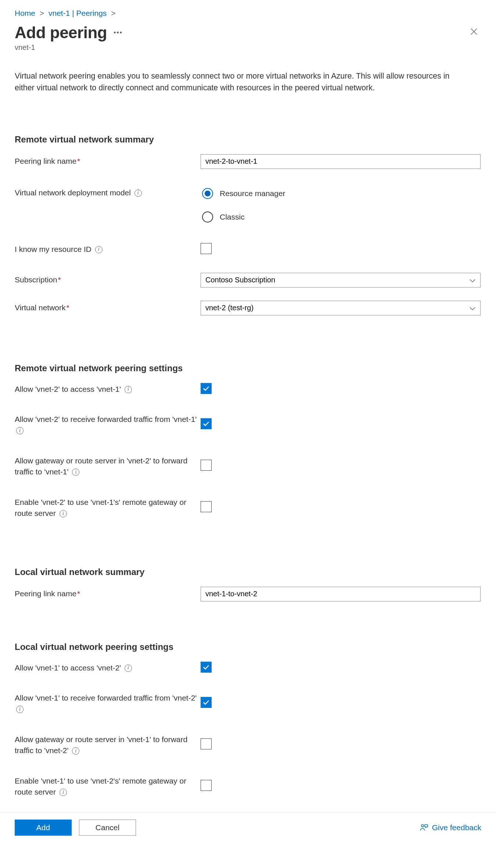 Image resolution: width=496 pixels, height=868 pixels. Describe the element at coordinates (108, 786) in the screenshot. I see `local-use-gateway-label: Enable 'vnet-1' to use 'vnet-2's' remote…` at that location.